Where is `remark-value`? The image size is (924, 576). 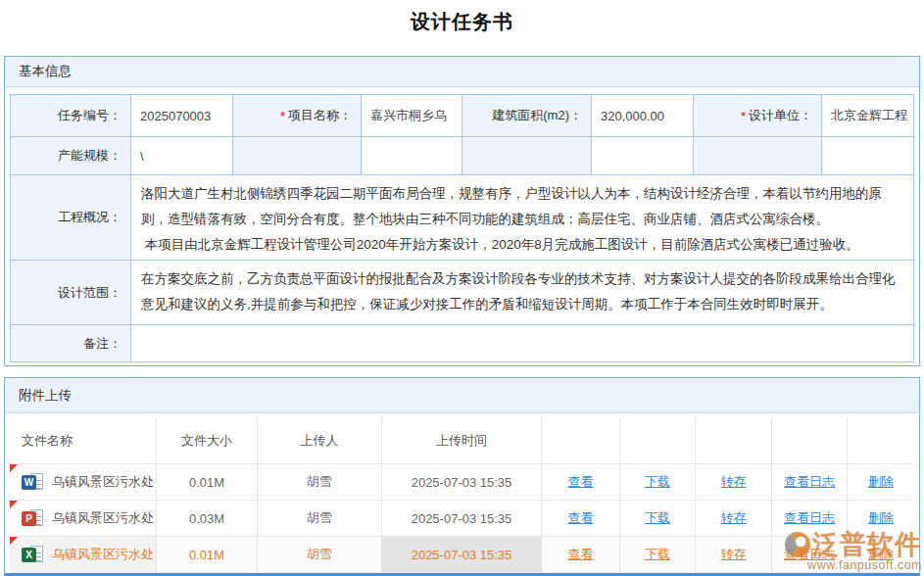
remark-value is located at coordinates (523, 344).